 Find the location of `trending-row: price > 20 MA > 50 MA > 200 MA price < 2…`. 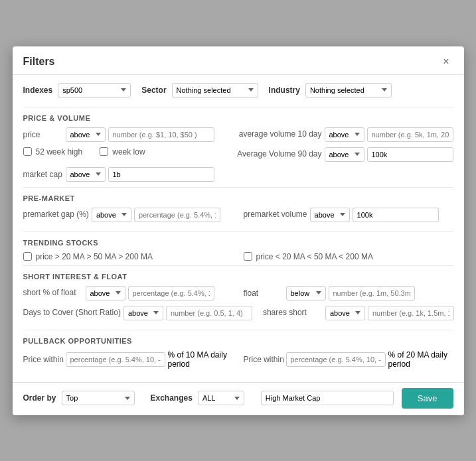

trending-row: price > 20 MA > 50 MA > 200 MA price < 2… is located at coordinates (238, 257).